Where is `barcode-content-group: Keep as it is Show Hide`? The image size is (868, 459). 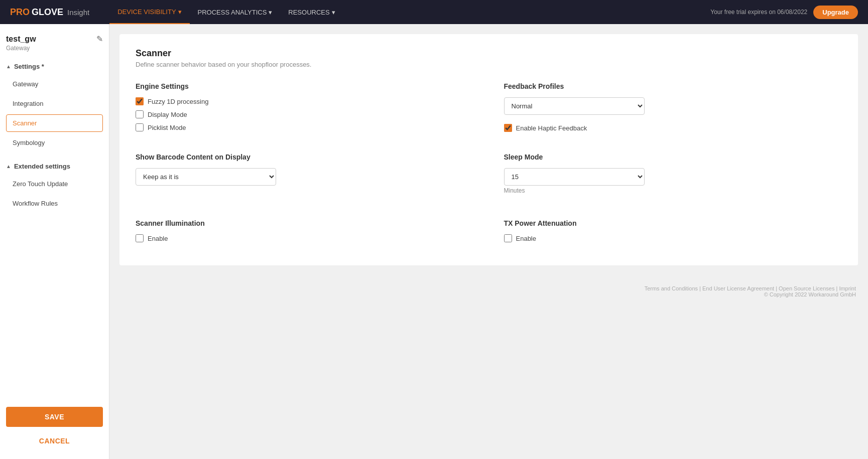
barcode-content-group: Keep as it is Show Hide is located at coordinates (305, 177).